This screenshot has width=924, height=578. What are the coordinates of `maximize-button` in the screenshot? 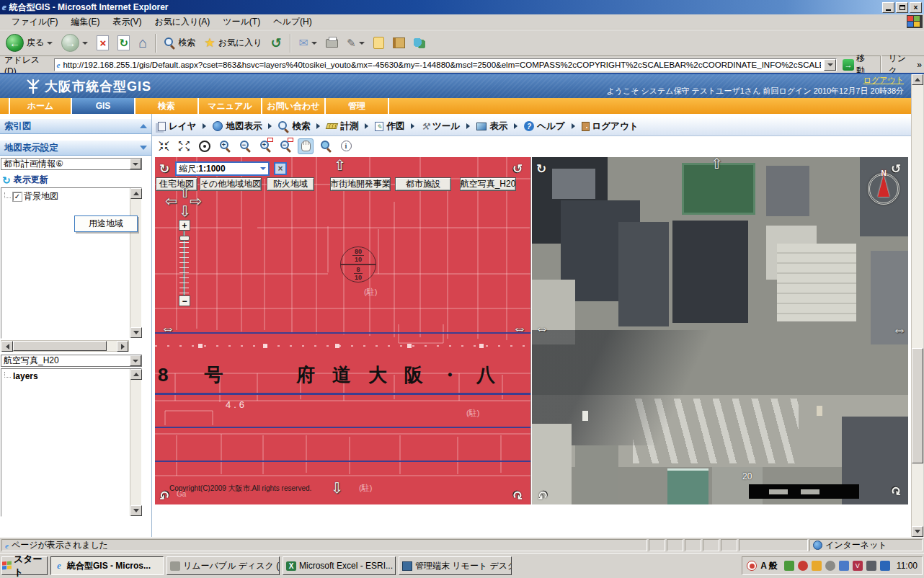 It's located at (902, 7).